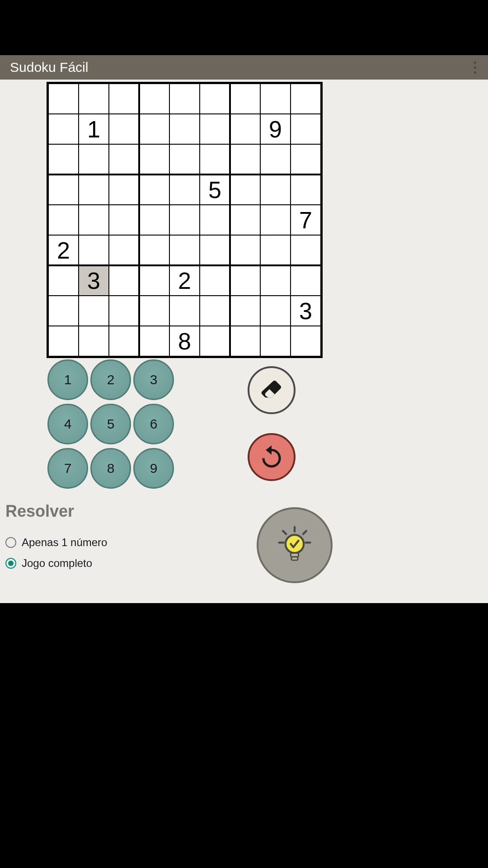 The image size is (488, 868). I want to click on numkey-3: 3, so click(154, 380).